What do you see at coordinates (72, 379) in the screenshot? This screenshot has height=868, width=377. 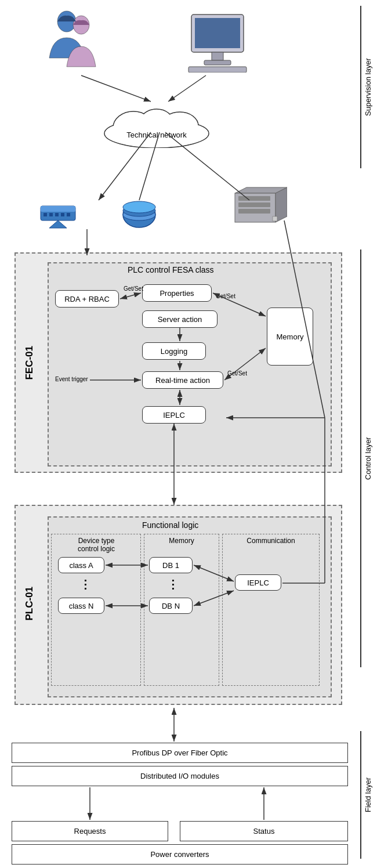 I see `event-trigger-label: Event trigger` at bounding box center [72, 379].